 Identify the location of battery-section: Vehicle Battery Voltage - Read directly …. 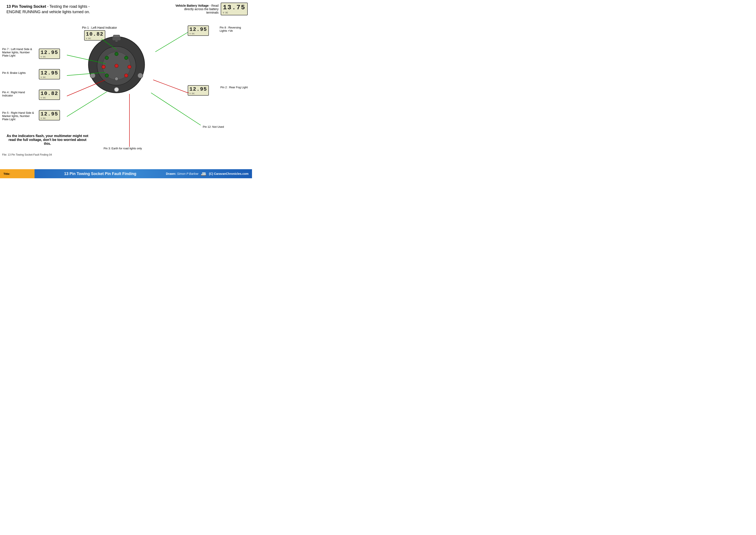
(211, 9).